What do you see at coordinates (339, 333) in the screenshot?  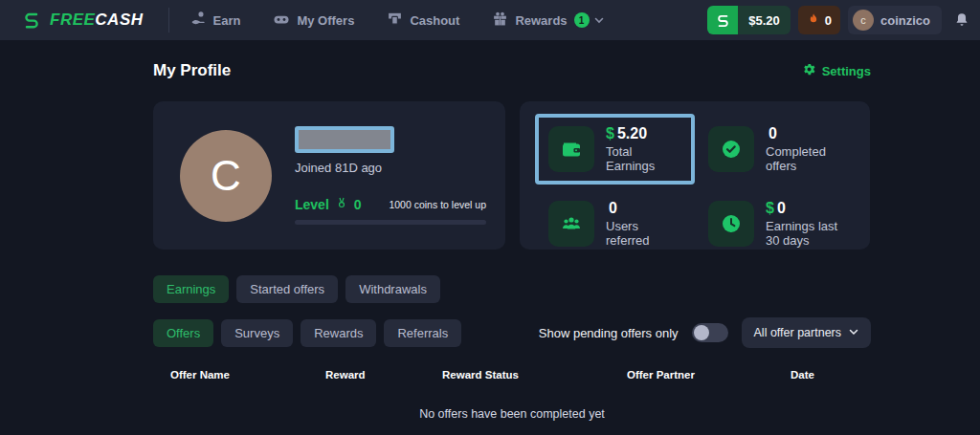 I see `tab-rewards: Rewards` at bounding box center [339, 333].